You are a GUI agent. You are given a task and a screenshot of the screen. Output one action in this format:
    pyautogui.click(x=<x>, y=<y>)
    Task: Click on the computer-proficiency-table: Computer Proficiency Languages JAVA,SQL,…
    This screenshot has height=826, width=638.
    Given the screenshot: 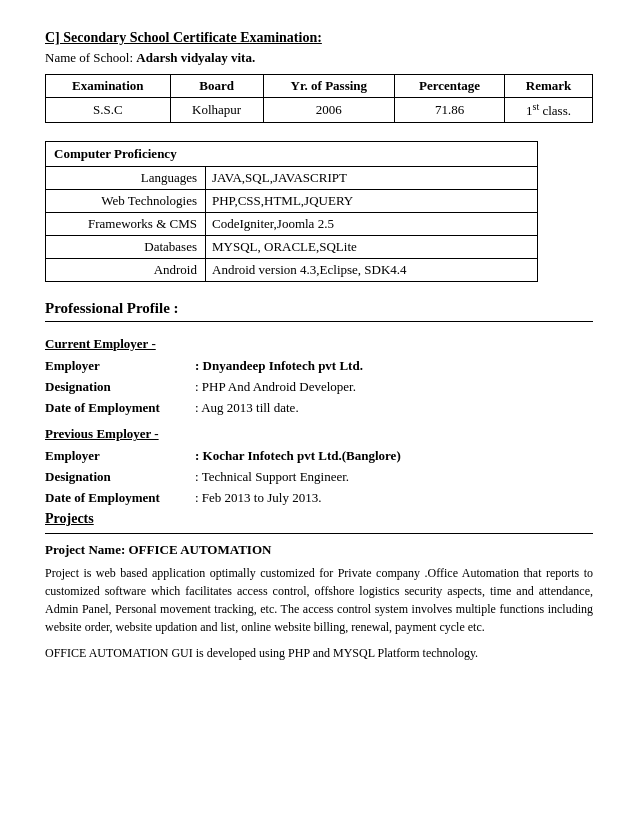 What is the action you would take?
    pyautogui.click(x=292, y=212)
    